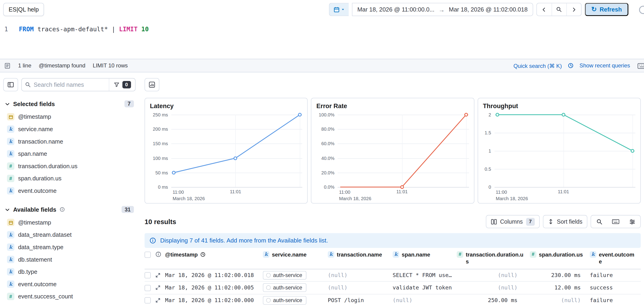 The height and width of the screenshot is (306, 644). I want to click on keyboard-icon, so click(640, 66).